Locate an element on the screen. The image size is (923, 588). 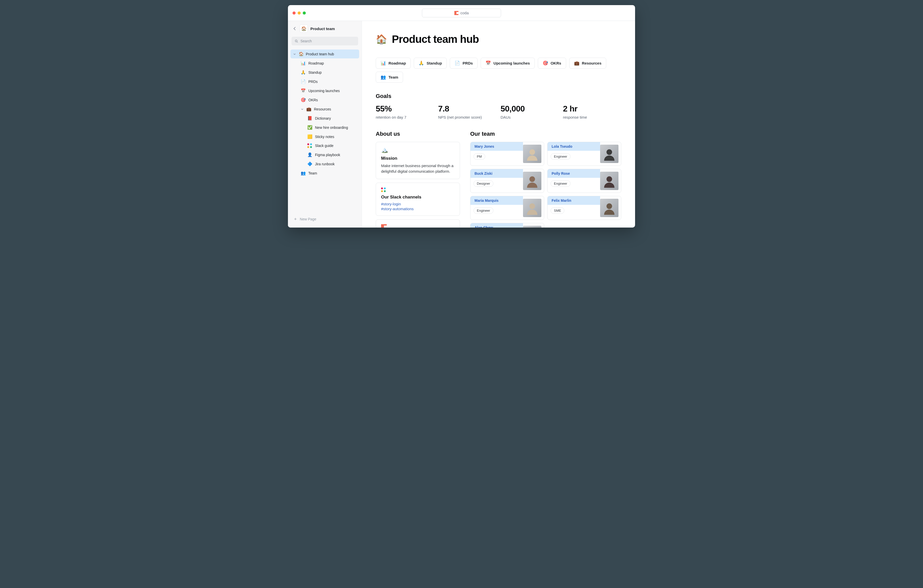
goal-label: NPS (net promoter score) is located at coordinates (468, 117).